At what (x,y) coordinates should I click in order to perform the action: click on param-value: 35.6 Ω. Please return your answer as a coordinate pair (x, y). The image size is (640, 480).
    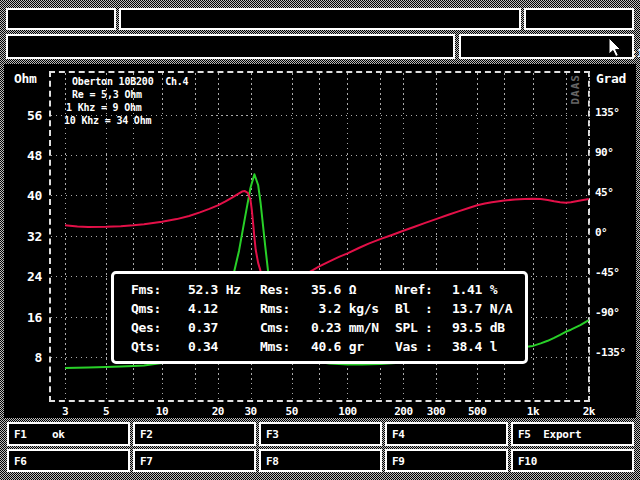
    Looking at the image, I should click on (353, 290).